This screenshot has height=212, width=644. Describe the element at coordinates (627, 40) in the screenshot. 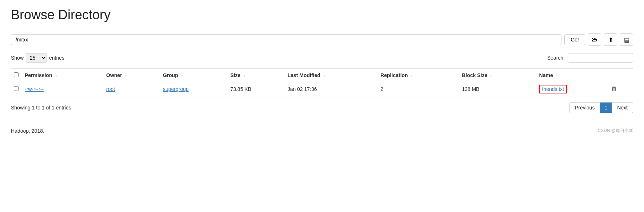

I see `list-icon: ▤` at that location.